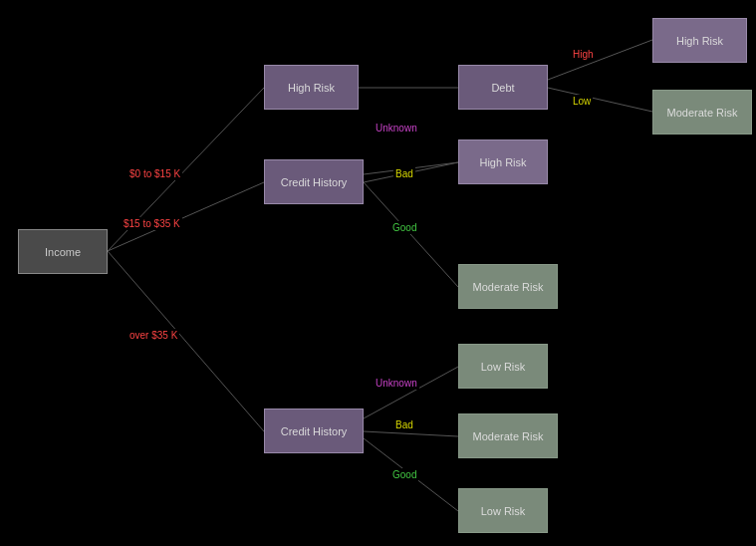  Describe the element at coordinates (151, 223) in the screenshot. I see `edge-label-income-credit-mid: $15 to $35 K` at that location.